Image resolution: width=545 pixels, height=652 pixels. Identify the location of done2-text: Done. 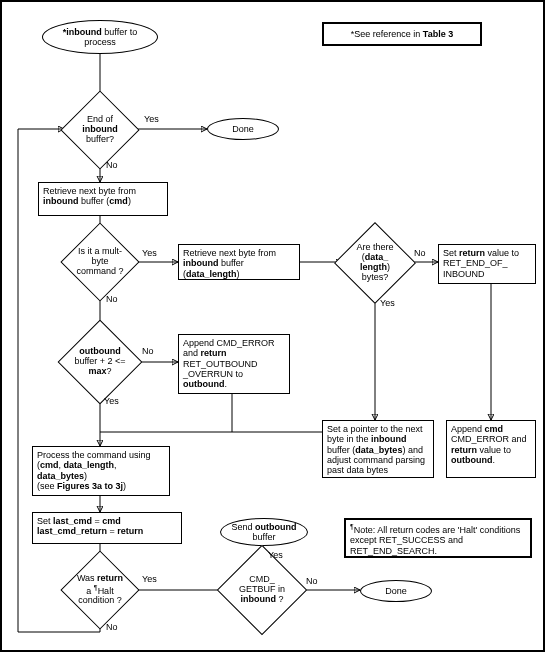
(396, 591).